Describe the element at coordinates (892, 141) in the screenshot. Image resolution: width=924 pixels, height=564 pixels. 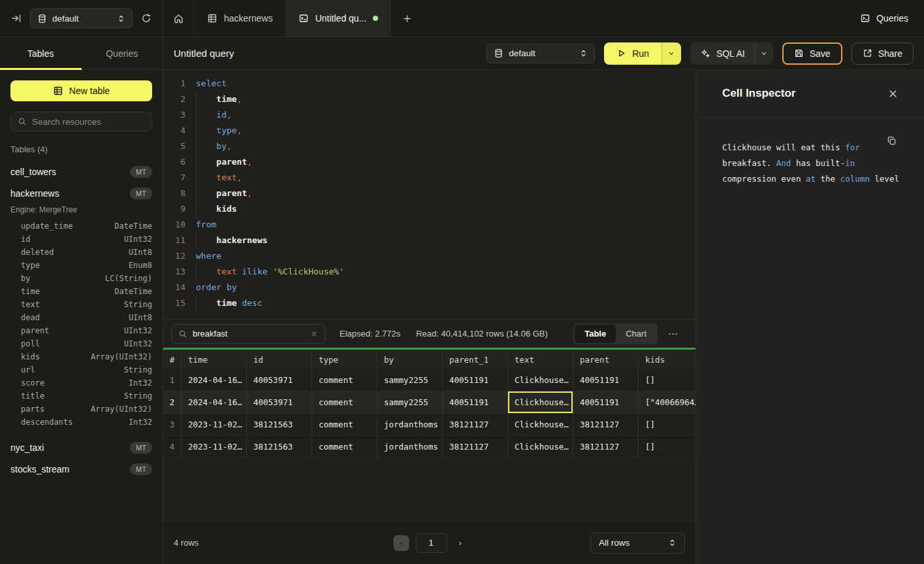
I see `copy-cell-value-button` at that location.